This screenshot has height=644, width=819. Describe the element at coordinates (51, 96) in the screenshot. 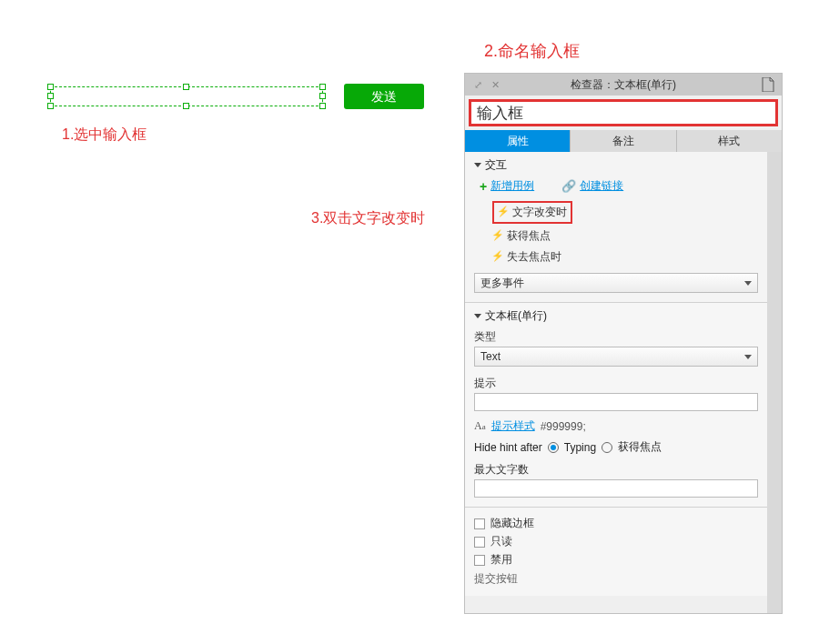

I see `resize-handle-w` at that location.